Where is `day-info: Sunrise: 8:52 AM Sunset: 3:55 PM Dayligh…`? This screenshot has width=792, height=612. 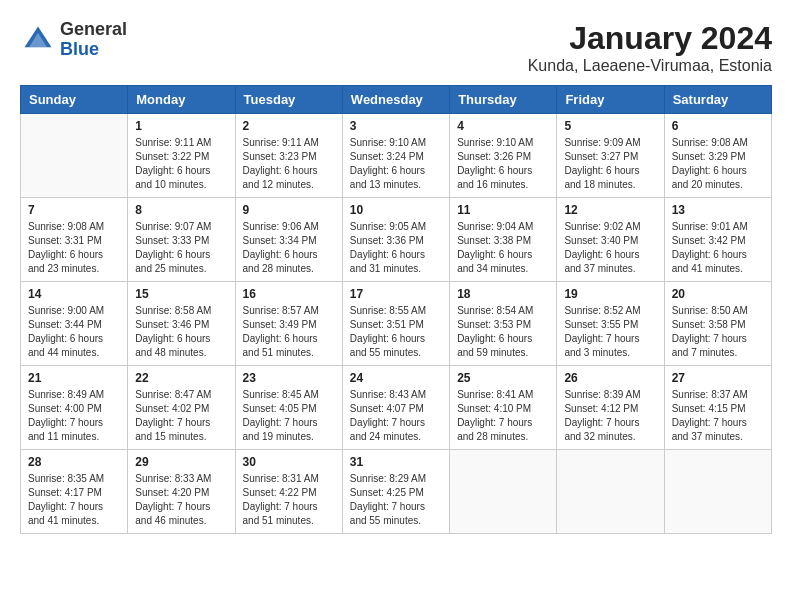 day-info: Sunrise: 8:52 AM Sunset: 3:55 PM Dayligh… is located at coordinates (610, 332).